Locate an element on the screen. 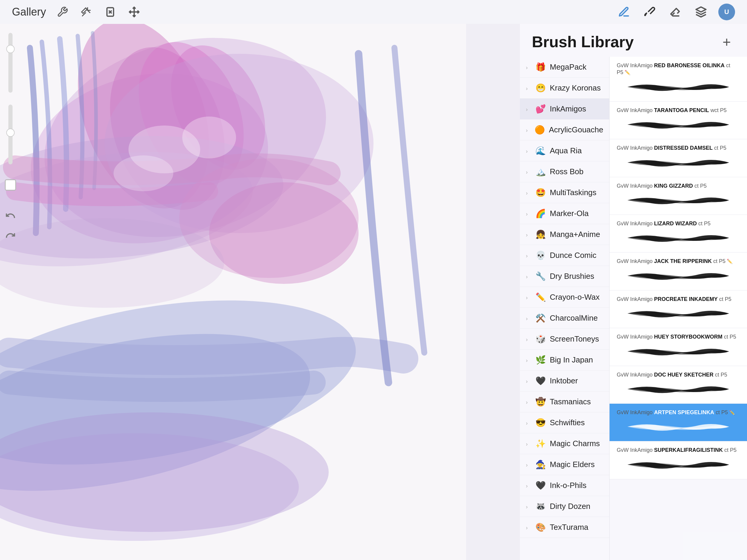 The image size is (747, 560). brush-preview-item: GvW InkAmigo HUEY STORYBOOKWORM ct P5 is located at coordinates (678, 347).